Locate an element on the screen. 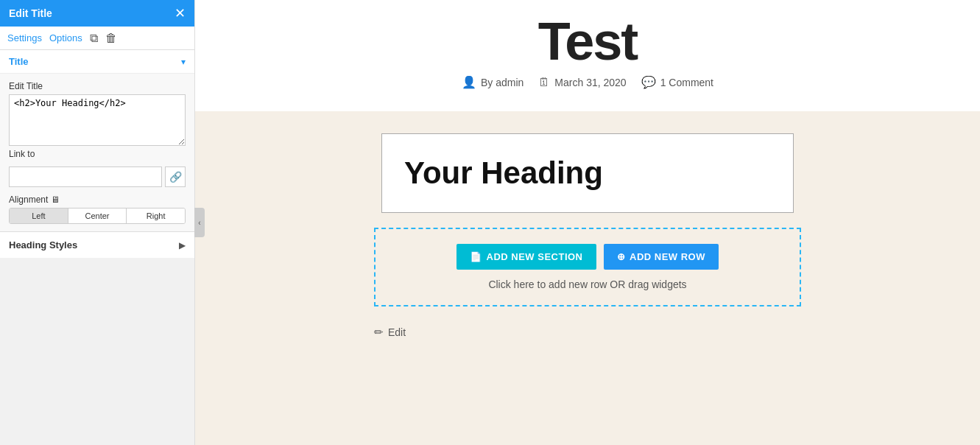 The image size is (980, 445). align-right-button: Right is located at coordinates (156, 216).